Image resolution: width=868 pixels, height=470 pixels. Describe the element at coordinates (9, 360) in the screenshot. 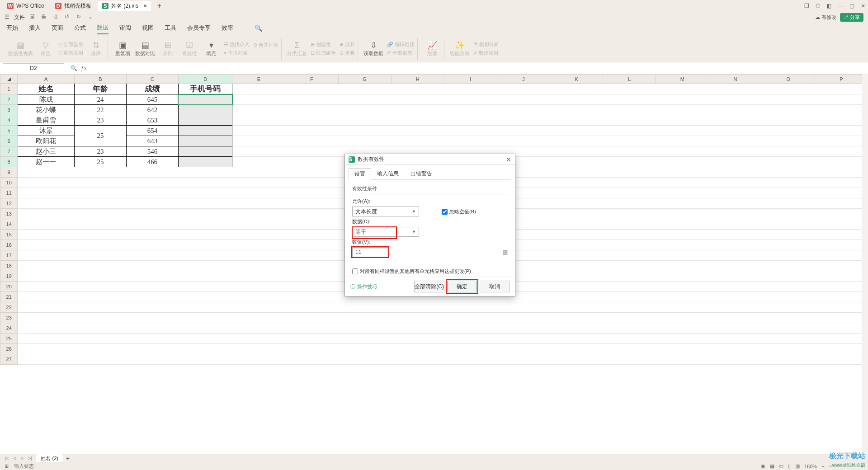

I see `row-header: 27` at that location.